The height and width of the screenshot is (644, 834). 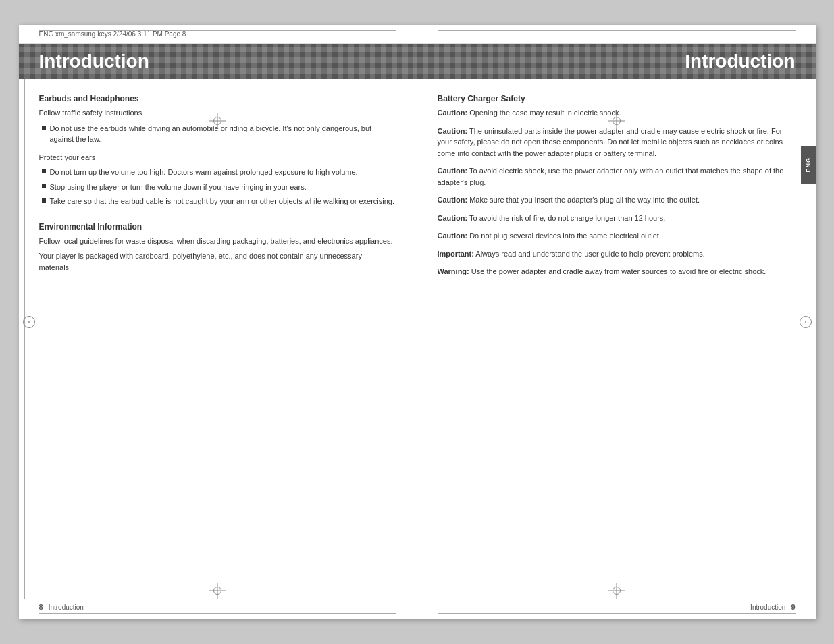 What do you see at coordinates (452, 131) in the screenshot?
I see `caution-label-1: Caution:` at bounding box center [452, 131].